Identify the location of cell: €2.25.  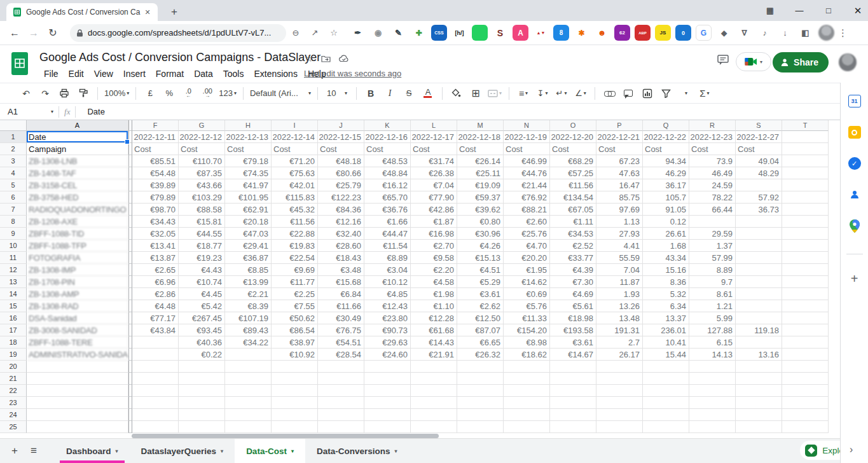
(295, 294).